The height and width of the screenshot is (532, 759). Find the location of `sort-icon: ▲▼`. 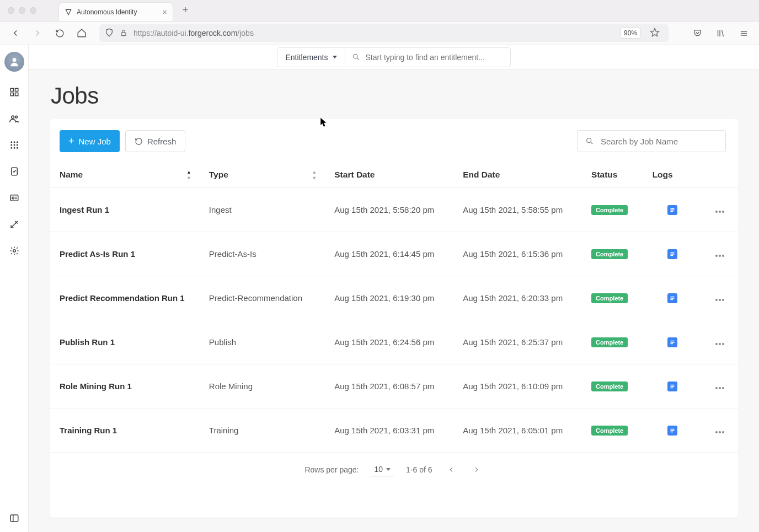

sort-icon: ▲▼ is located at coordinates (314, 175).